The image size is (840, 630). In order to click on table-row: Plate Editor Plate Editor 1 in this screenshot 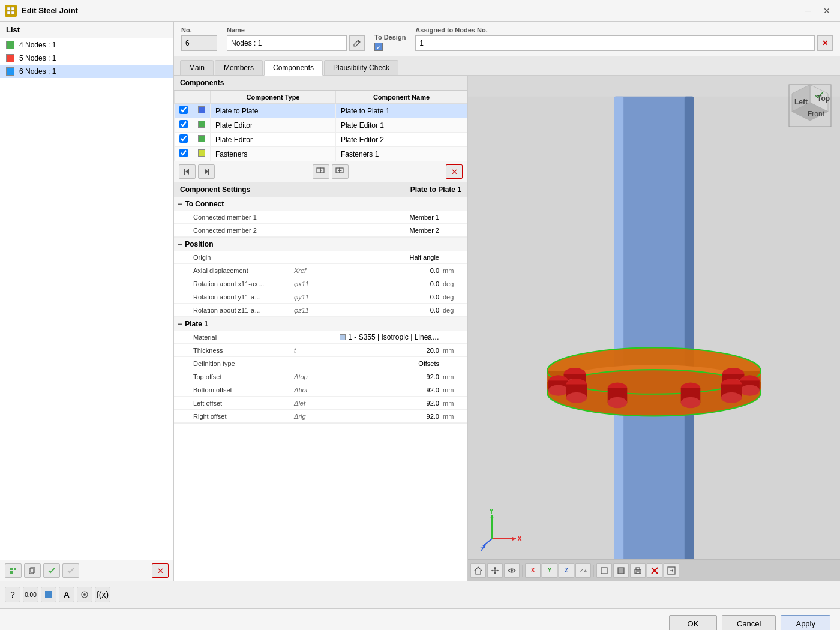, I will do `click(321, 125)`.